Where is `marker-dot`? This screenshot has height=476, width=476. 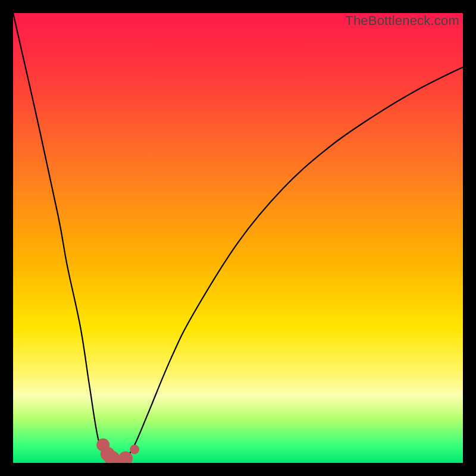 marker-dot is located at coordinates (134, 449).